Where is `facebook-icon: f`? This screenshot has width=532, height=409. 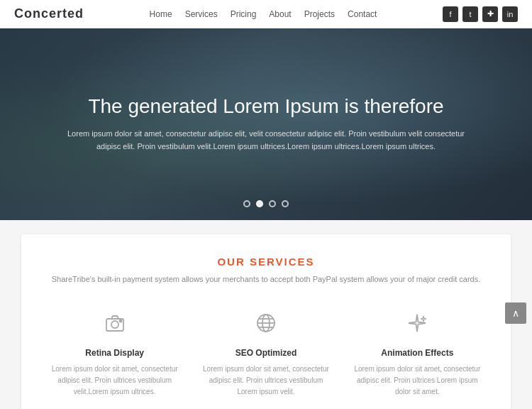
facebook-icon: f is located at coordinates (450, 14).